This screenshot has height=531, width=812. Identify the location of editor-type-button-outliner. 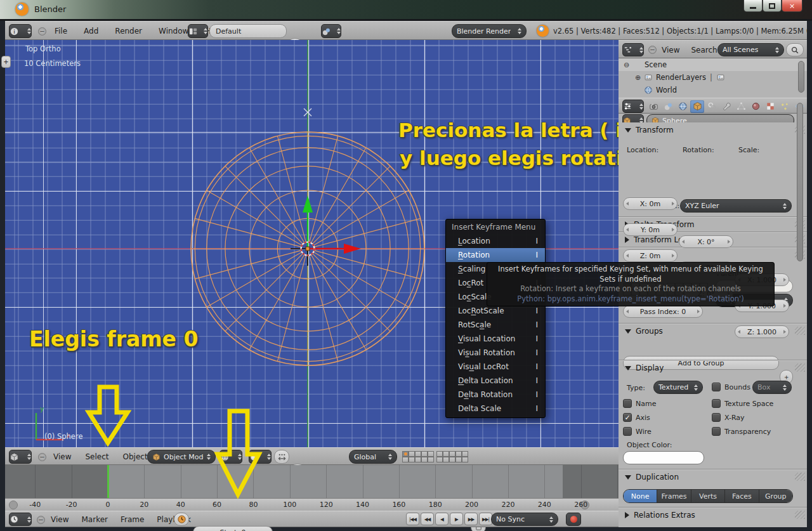
(633, 49).